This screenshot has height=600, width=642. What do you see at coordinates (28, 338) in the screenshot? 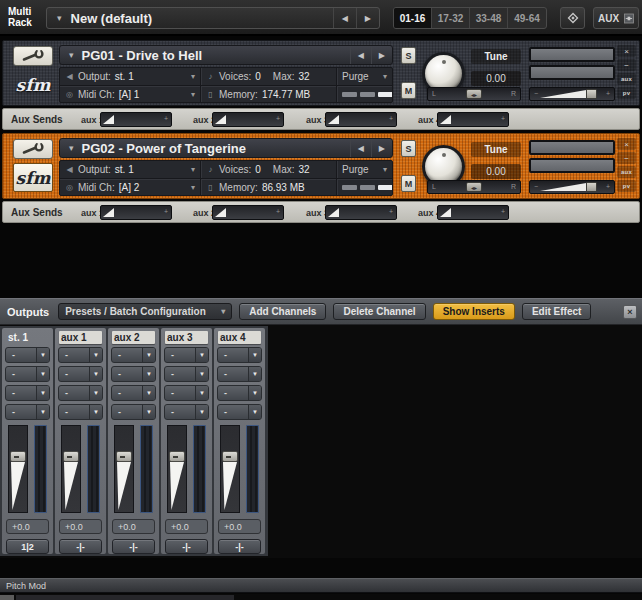
I see `channel-name: st. 1` at bounding box center [28, 338].